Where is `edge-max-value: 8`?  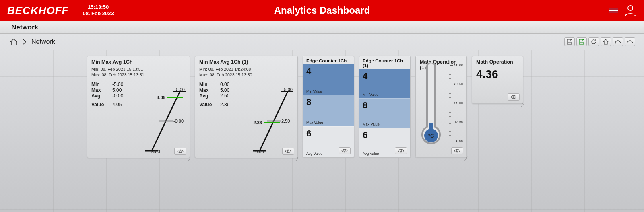
edge-max-value: 8 is located at coordinates (328, 102).